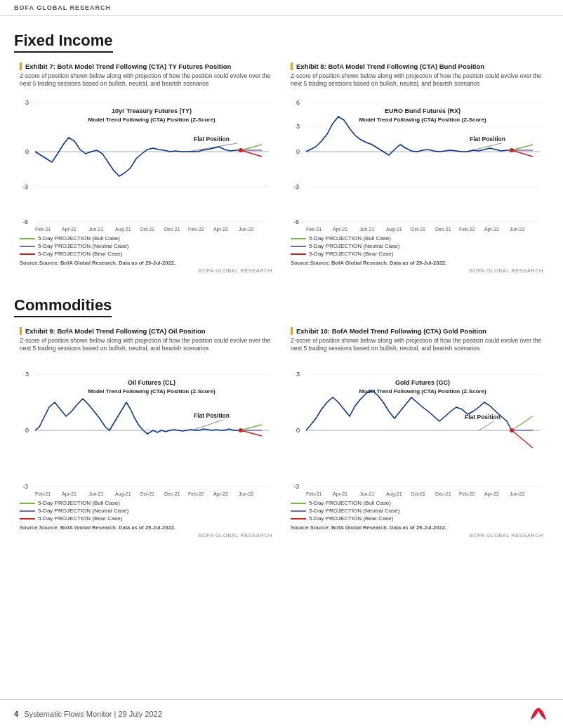 This screenshot has width=563, height=728. Describe the element at coordinates (146, 162) in the screenshot. I see `chart-area-7: 3 0 -3 -6 10yr Treasury Futures (TY) M` at that location.